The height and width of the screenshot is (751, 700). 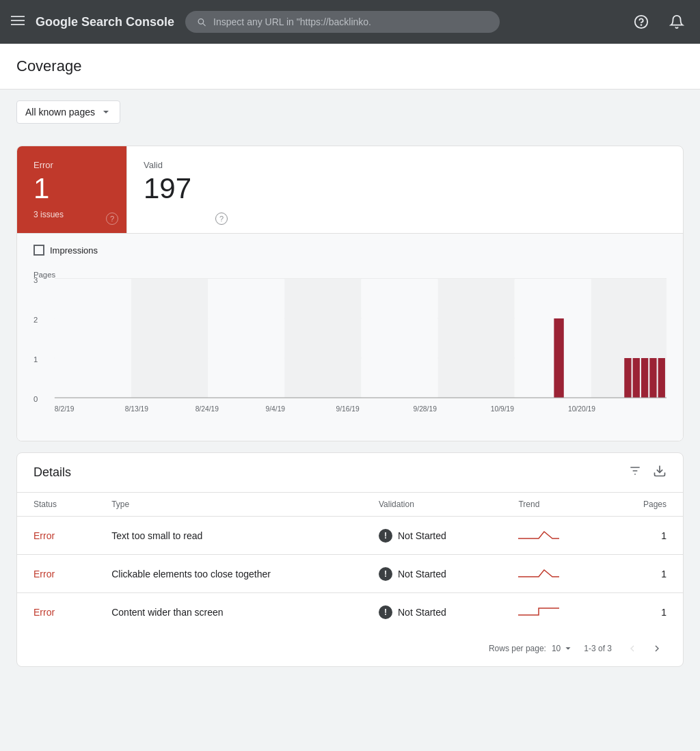 I want to click on rows-per-page: Rows per page: 10, so click(x=530, y=648).